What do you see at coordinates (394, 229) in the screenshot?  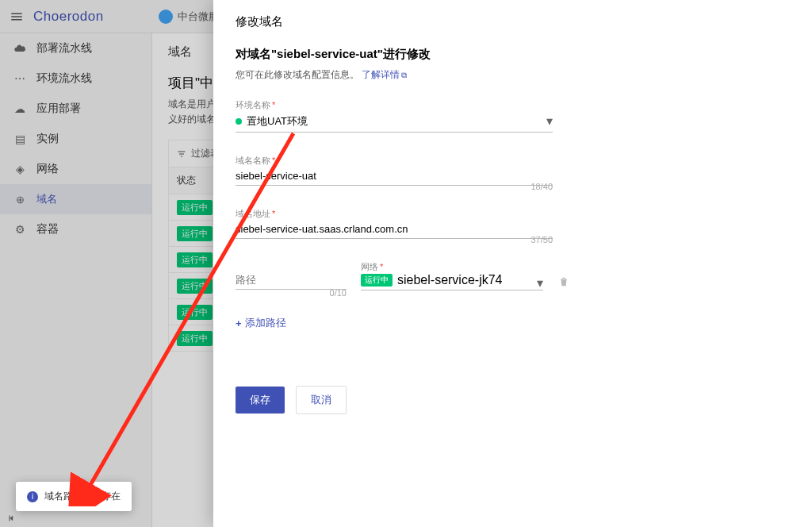 I see `domain-addr-input` at bounding box center [394, 229].